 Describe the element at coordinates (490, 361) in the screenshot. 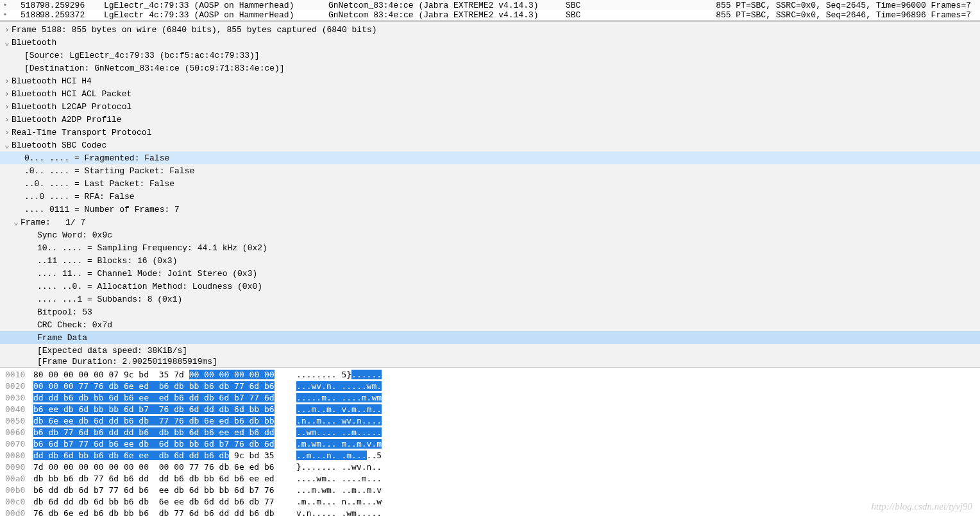

I see `tree-sbc-duration: [Frame Duration: 2.90250119885919ms]` at that location.